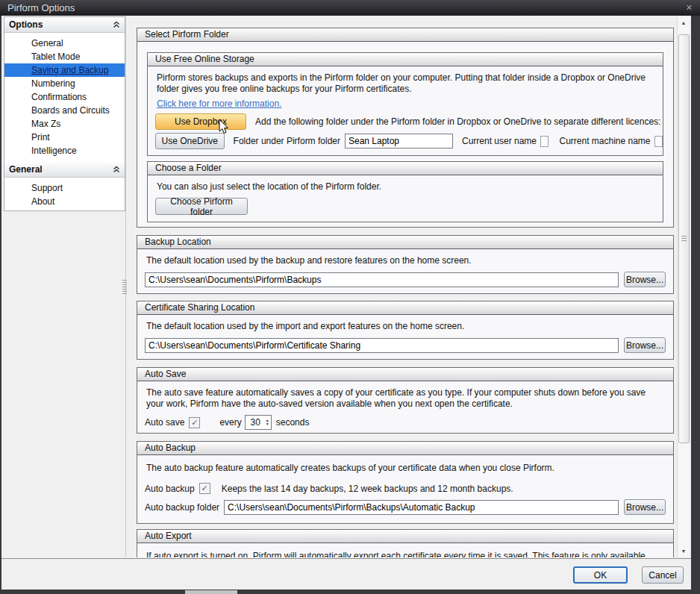 This screenshot has height=594, width=700. I want to click on add-folder-note: Add the following folder under the Pirfo…, so click(458, 122).